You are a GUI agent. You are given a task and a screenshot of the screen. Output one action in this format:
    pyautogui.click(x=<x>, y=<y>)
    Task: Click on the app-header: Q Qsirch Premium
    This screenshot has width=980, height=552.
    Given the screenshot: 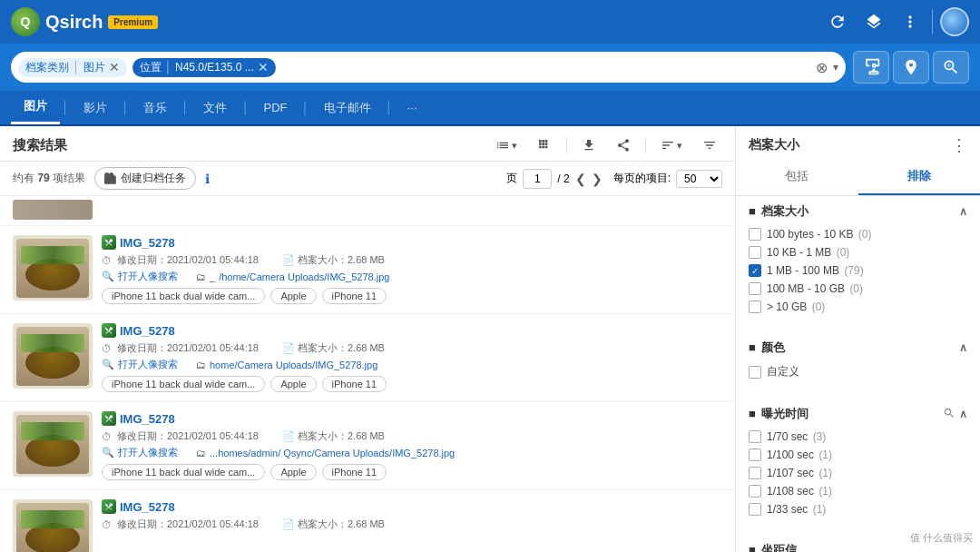 What is the action you would take?
    pyautogui.click(x=490, y=22)
    